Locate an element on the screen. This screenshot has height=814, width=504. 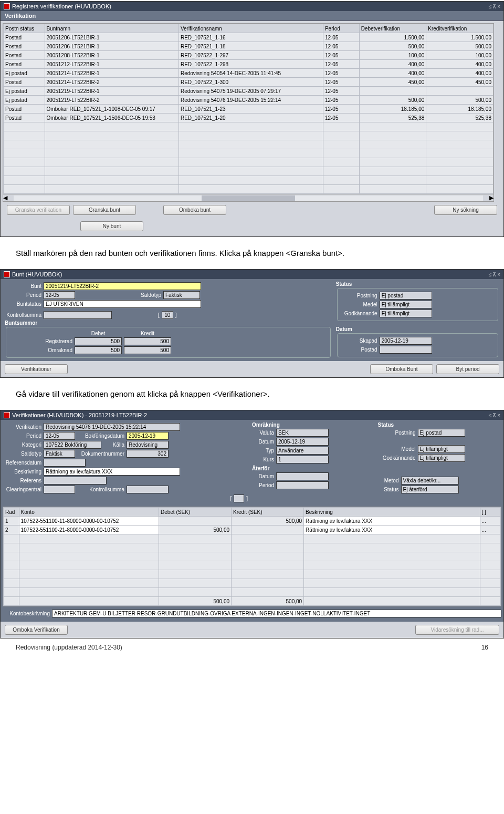
vertical-scrollbar is located at coordinates (498, 112).